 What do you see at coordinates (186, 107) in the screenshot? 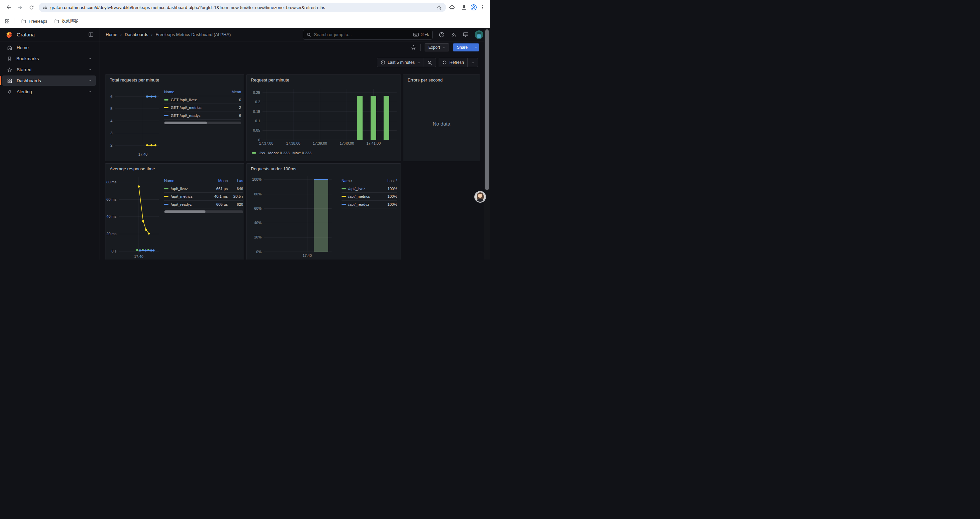
I see `series-name: GET /api/_metrics` at bounding box center [186, 107].